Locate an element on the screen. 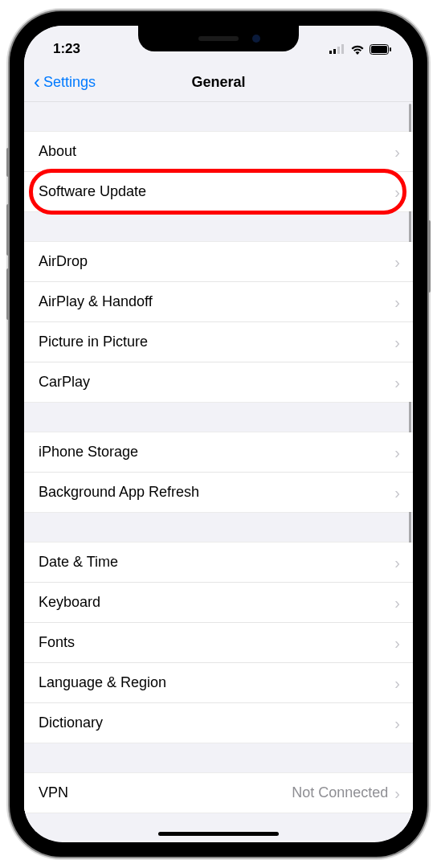  row-label: AirPlay & Handoff is located at coordinates (217, 302).